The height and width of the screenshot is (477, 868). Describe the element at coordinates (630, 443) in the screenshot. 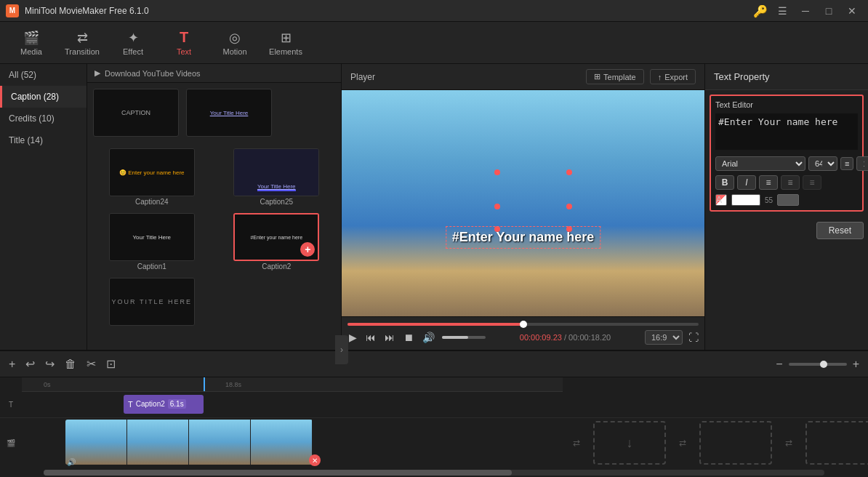

I see `empty-slot-1: ↓` at that location.